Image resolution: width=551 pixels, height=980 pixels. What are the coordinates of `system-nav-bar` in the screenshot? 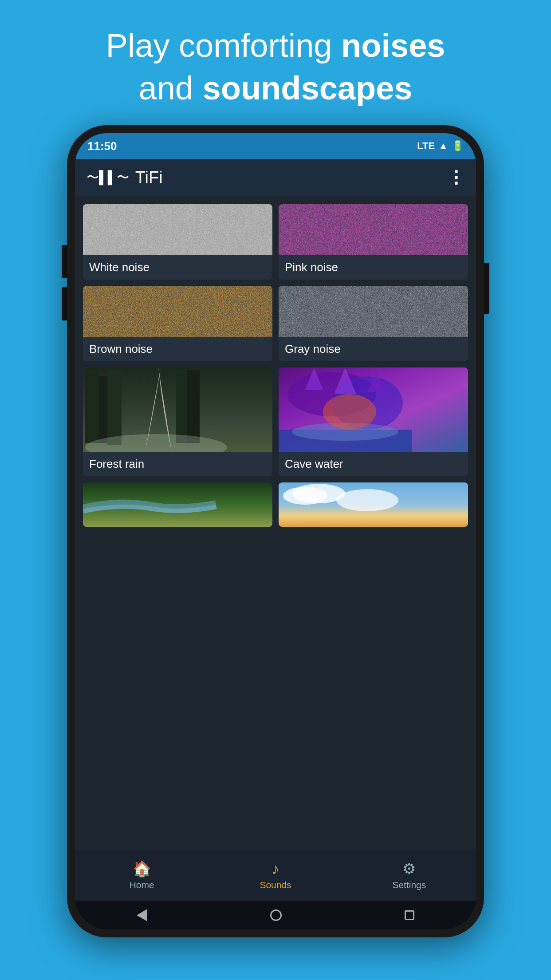 It's located at (276, 915).